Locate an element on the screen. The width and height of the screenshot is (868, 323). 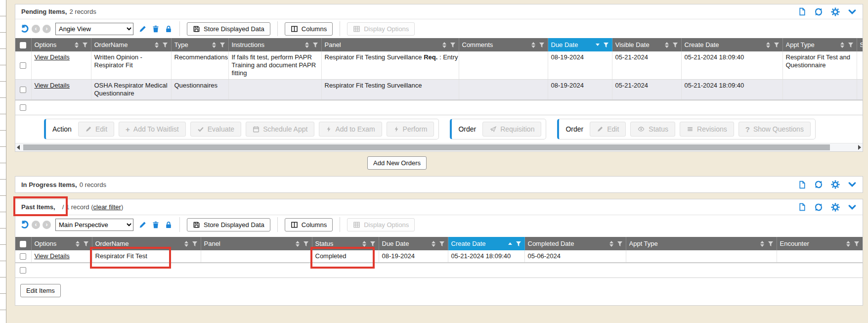
scroll-left-arrow is located at coordinates (18, 147).